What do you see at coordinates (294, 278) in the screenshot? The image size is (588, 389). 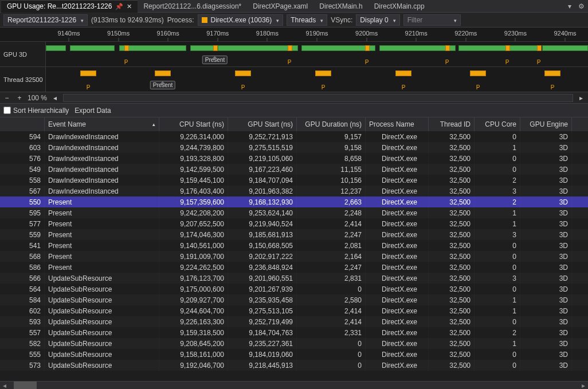 I see `table-row: 566UpdateSubResource9,176,123,7009,201,9…` at bounding box center [294, 278].